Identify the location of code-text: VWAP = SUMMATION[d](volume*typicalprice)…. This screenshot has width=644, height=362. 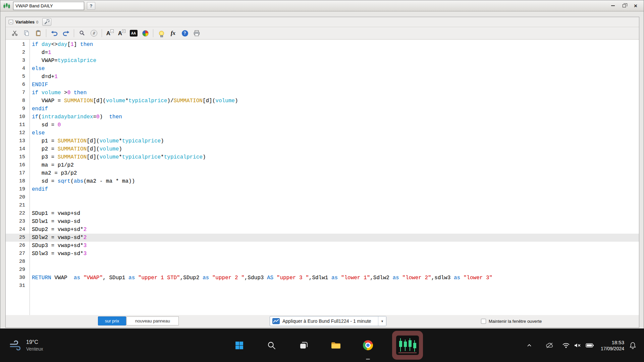
(134, 101).